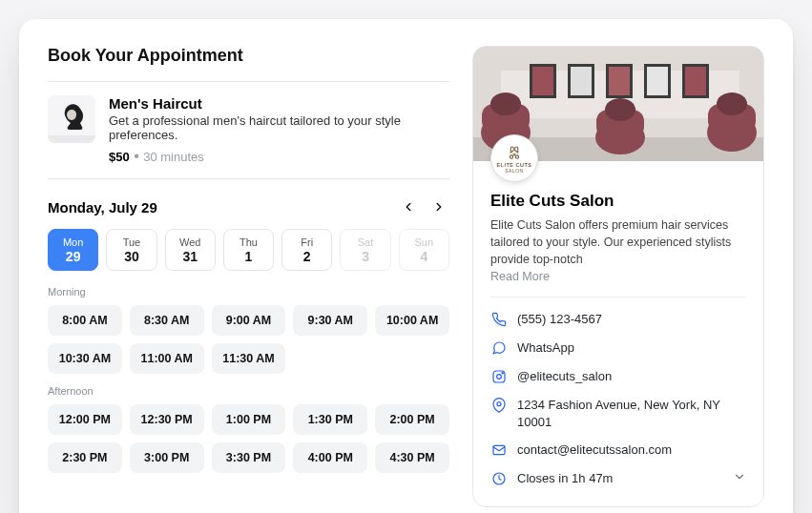  Describe the element at coordinates (249, 458) in the screenshot. I see `time-slot-button: 3:30 PM` at that location.